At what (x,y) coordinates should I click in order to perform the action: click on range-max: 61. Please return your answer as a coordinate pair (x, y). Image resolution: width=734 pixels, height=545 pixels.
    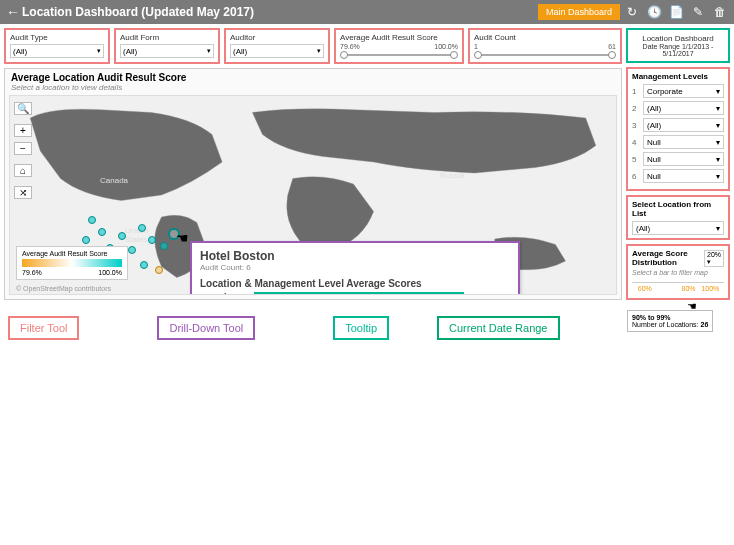
    Looking at the image, I should click on (612, 46).